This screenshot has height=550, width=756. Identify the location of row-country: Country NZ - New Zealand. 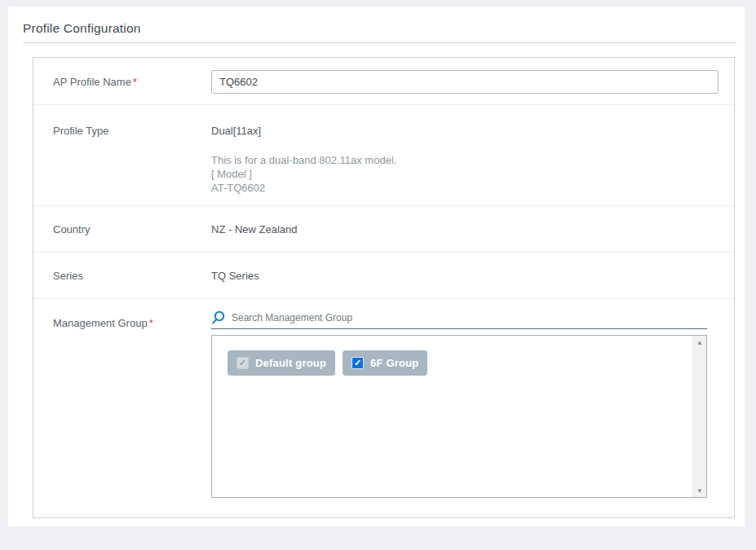
(383, 230).